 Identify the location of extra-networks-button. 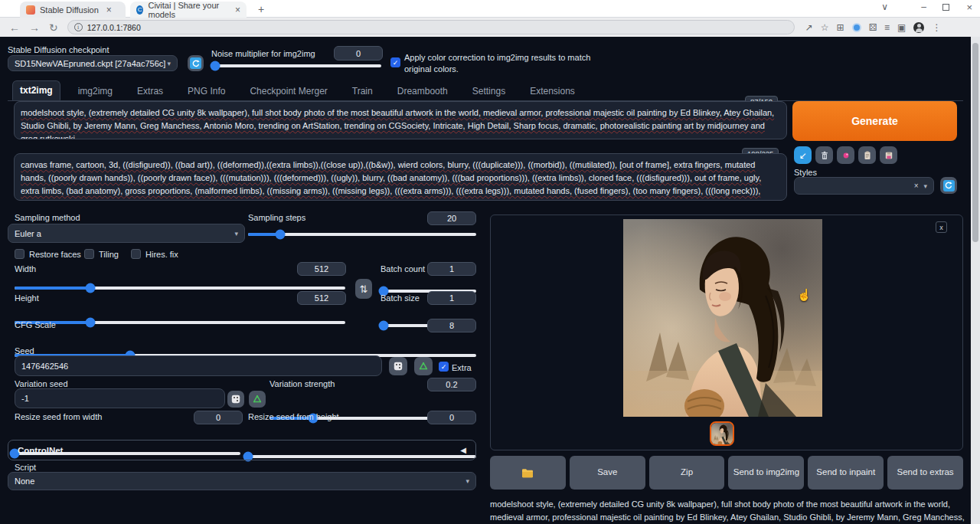
(845, 155).